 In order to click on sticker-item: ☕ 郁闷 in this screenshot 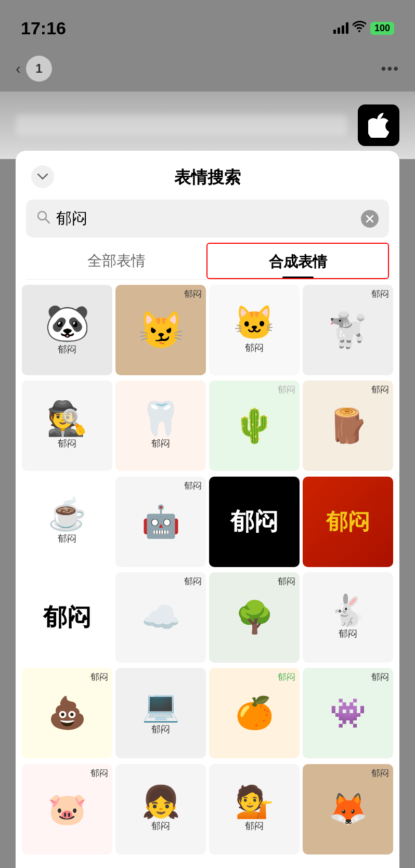, I will do `click(67, 522)`.